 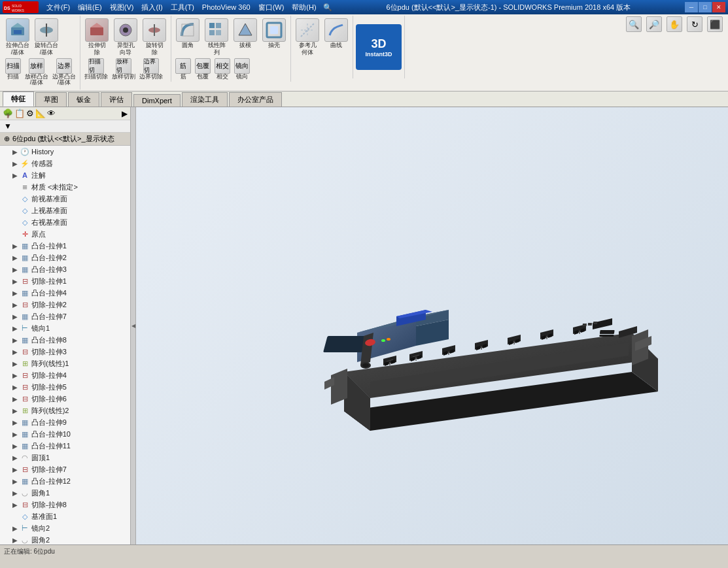 What do you see at coordinates (151, 69) in the screenshot?
I see `boundary-cut-btn: 边界切 边界切除` at bounding box center [151, 69].